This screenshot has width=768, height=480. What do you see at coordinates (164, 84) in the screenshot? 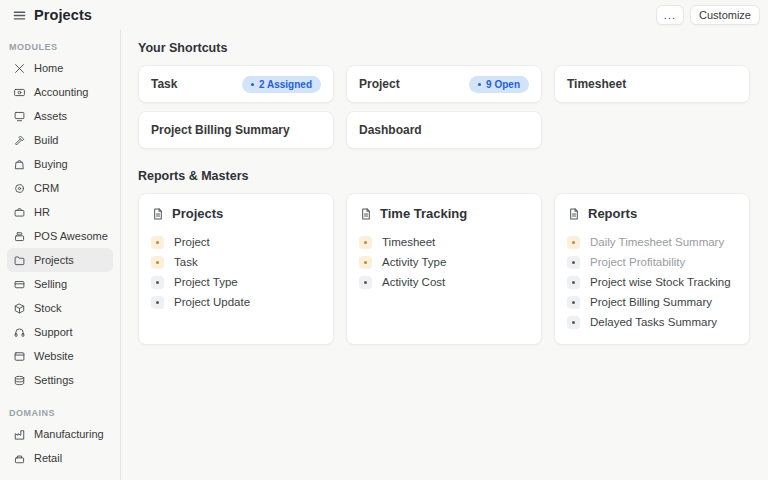
I see `shortcut-label: Task` at bounding box center [164, 84].